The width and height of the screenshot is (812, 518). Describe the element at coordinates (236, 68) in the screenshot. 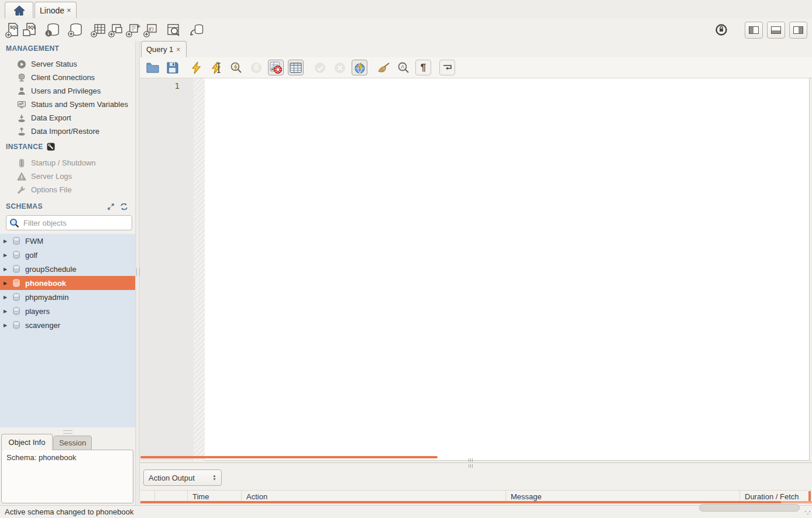

I see `explain-statement-button` at that location.